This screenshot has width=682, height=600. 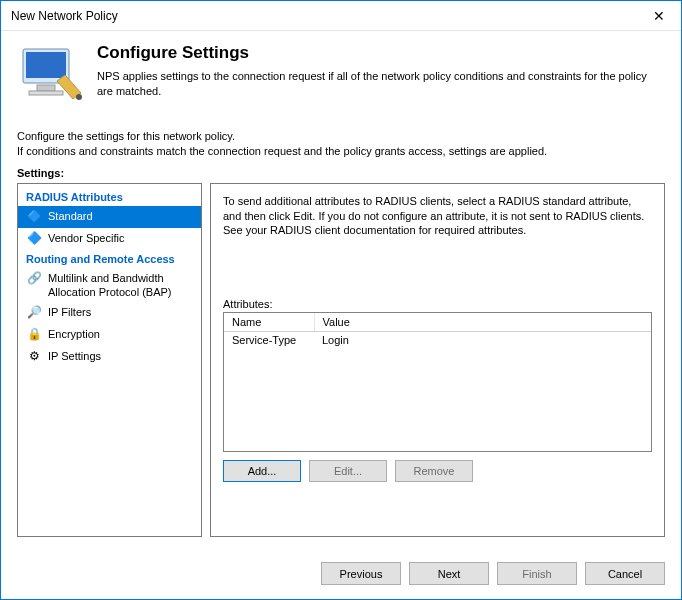 What do you see at coordinates (625, 574) in the screenshot?
I see `cancel-button: Cancel` at bounding box center [625, 574].